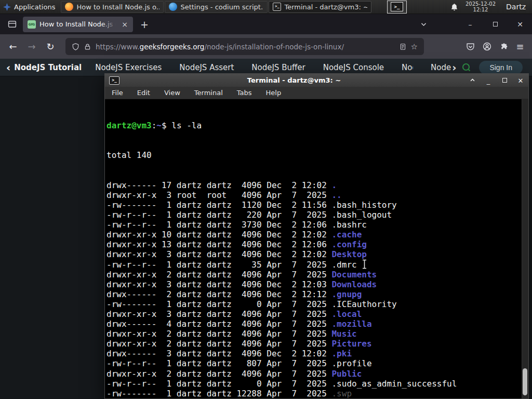  Describe the element at coordinates (353, 68) in the screenshot. I see `site-nav-link: NodeJS Console` at that location.